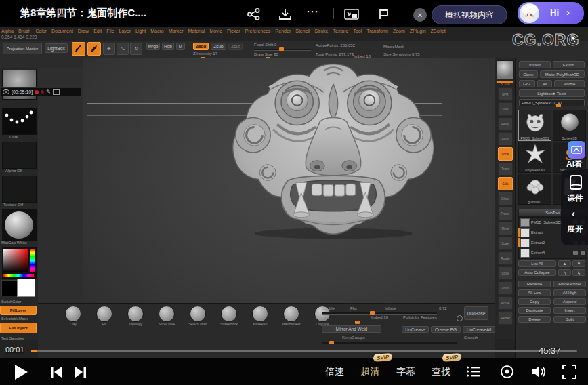 The height and width of the screenshot is (385, 588). Describe the element at coordinates (285, 14) in the screenshot. I see `download-icon` at that location.